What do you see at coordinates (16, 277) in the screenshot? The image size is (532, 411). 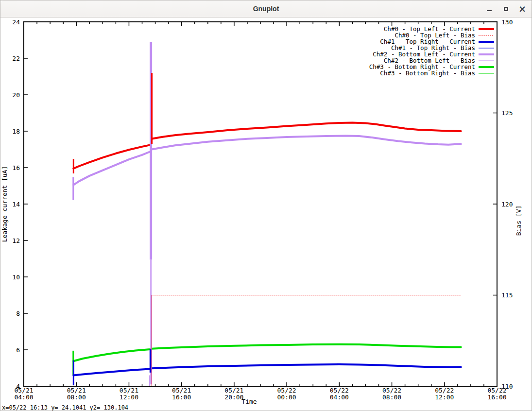 I see `y-tick-label: 10` at bounding box center [16, 277].